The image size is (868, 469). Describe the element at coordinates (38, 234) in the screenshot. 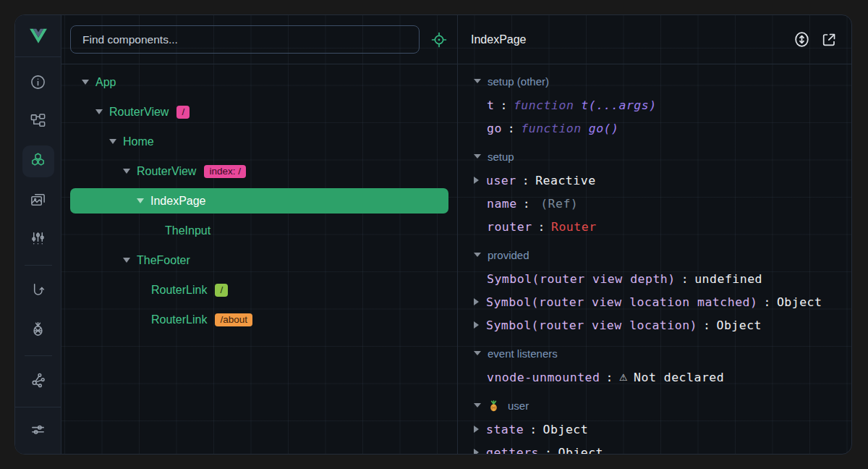

I see `sidebar-rail` at that location.